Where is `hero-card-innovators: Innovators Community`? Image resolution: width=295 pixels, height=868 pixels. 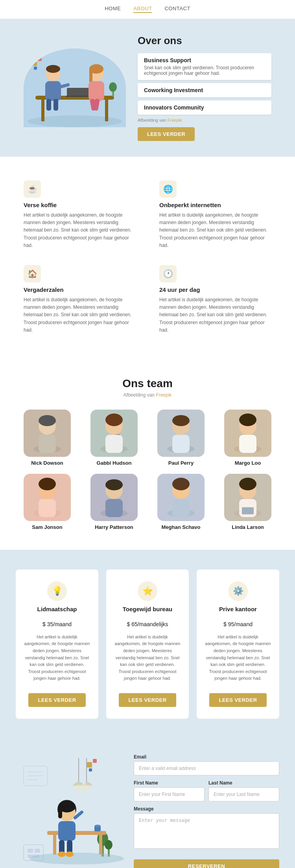
hero-card-innovators: Innovators Community is located at coordinates (205, 108).